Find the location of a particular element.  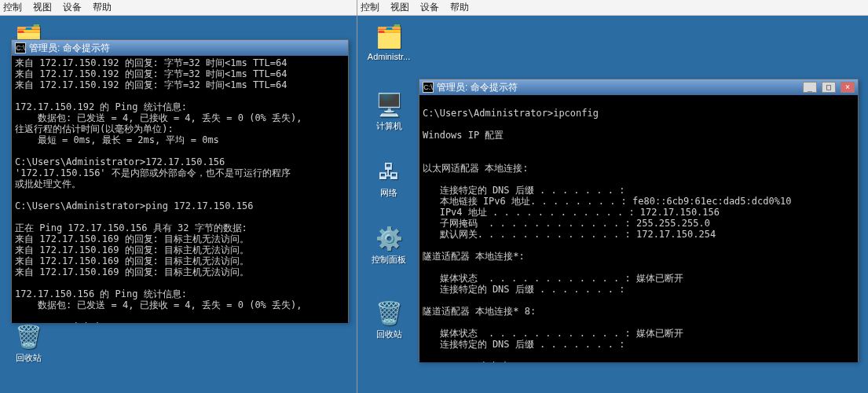

folder-icon: 🗂️ is located at coordinates (389, 36).